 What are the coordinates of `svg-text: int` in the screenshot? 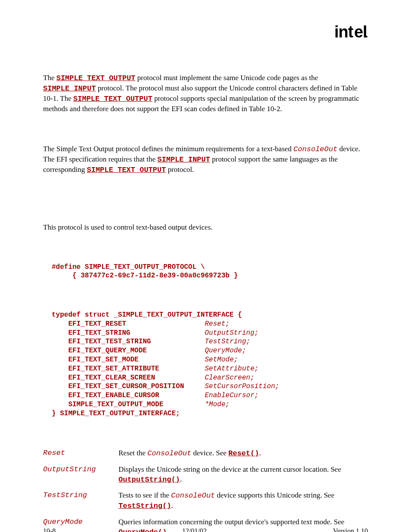 It's located at (344, 32).